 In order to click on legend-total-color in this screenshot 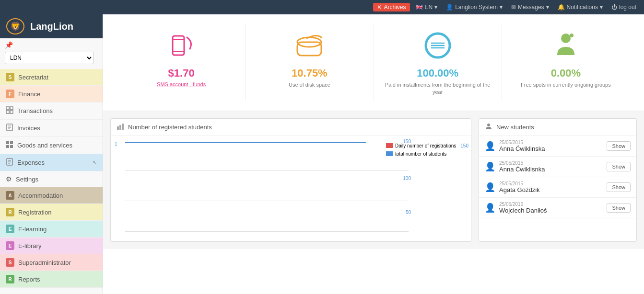, I will do `click(389, 154)`.